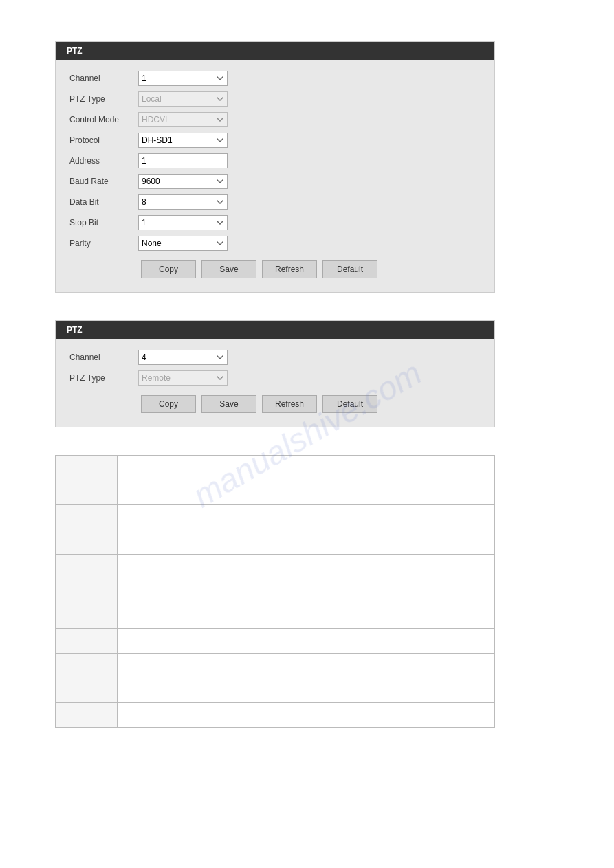 Image resolution: width=614 pixels, height=868 pixels. Describe the element at coordinates (229, 269) in the screenshot. I see `save-button-1: Save` at that location.